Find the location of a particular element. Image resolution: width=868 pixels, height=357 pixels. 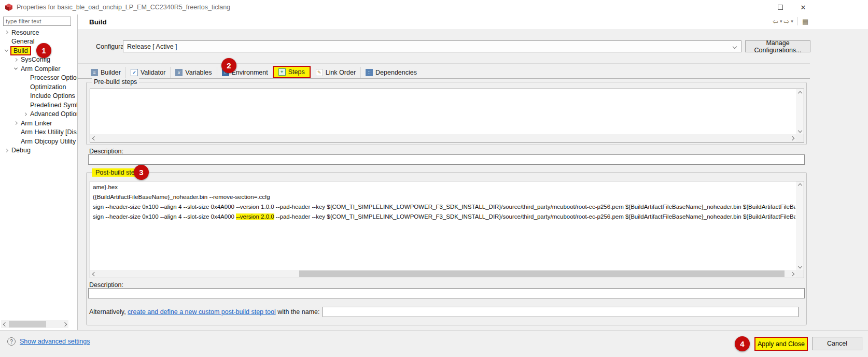

pre-build-steps-textarea is located at coordinates (447, 116).